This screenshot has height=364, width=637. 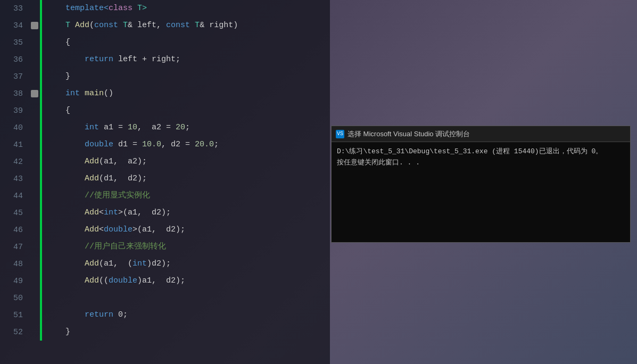 What do you see at coordinates (159, 264) in the screenshot?
I see `code-token: )d2);` at bounding box center [159, 264].